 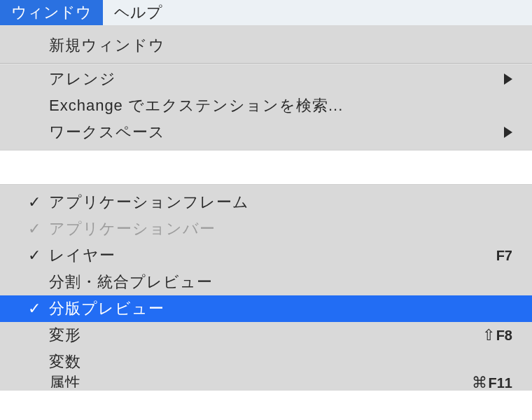 What do you see at coordinates (281, 362) in the screenshot?
I see `menu-item-label: 変数` at bounding box center [281, 362].